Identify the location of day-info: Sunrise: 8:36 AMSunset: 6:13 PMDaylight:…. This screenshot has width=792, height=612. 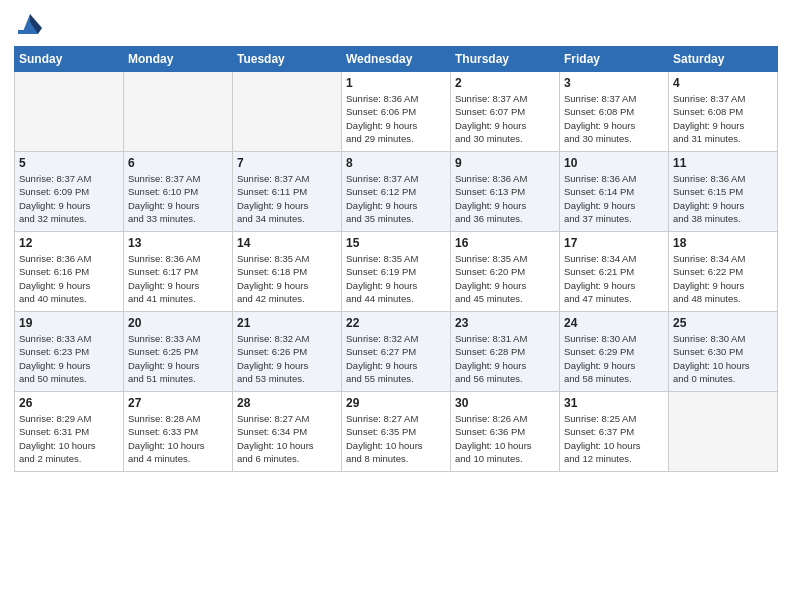
(505, 198).